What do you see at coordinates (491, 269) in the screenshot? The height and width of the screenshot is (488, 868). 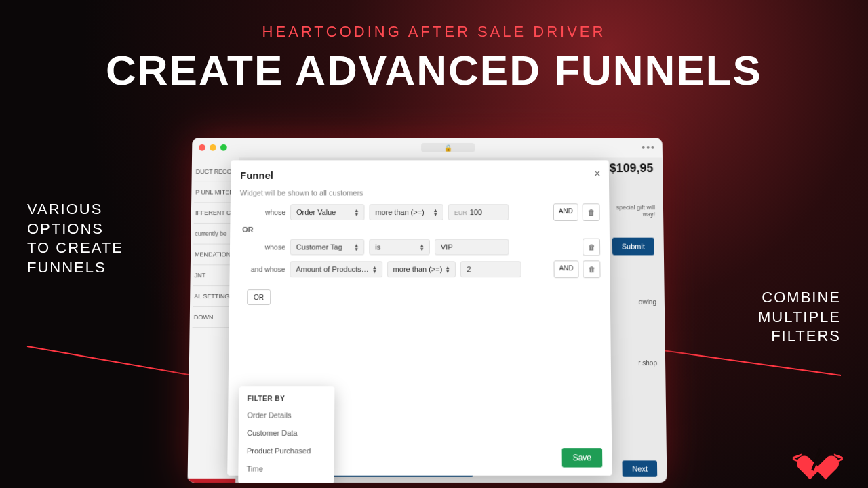 I see `value-input: 2` at bounding box center [491, 269].